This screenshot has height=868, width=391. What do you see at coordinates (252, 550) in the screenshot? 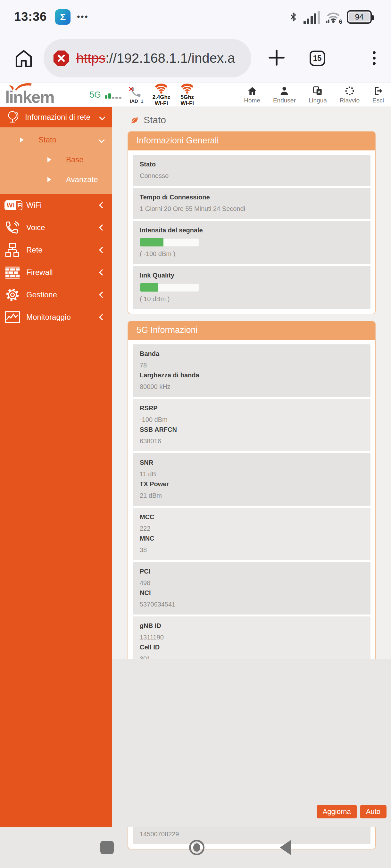
I see `row-value: 38` at bounding box center [252, 550].